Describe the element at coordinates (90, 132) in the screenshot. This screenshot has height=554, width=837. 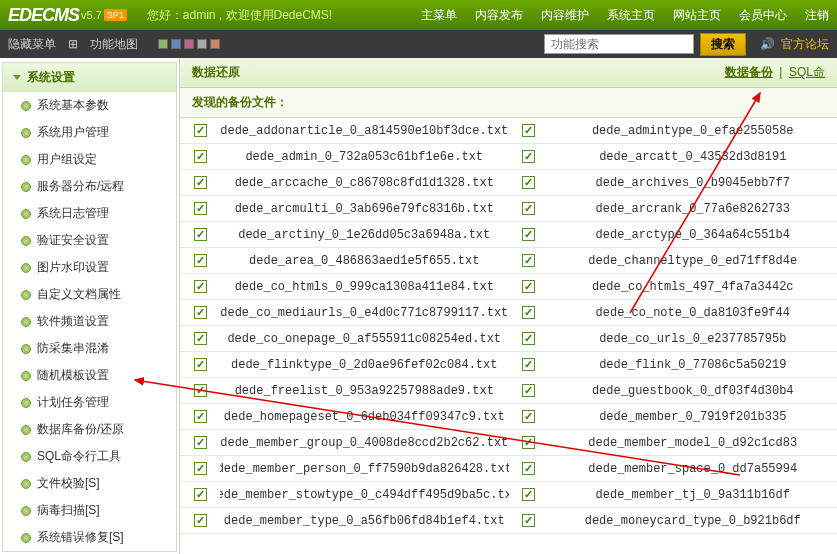
I see `sidebar-item: 系统用户管理` at that location.